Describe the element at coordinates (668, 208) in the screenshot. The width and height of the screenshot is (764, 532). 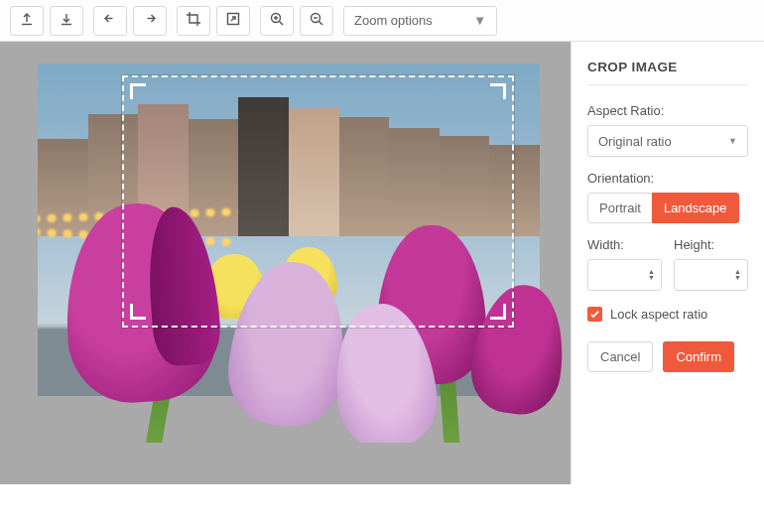
I see `orientation-toggle: Portrait Landscape` at that location.